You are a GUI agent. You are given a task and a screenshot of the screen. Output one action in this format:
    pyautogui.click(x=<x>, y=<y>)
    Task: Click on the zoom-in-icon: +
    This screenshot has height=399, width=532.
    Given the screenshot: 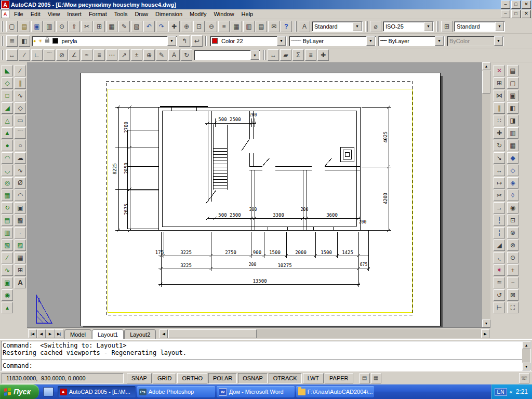 What is the action you would take?
    pyautogui.click(x=513, y=270)
    